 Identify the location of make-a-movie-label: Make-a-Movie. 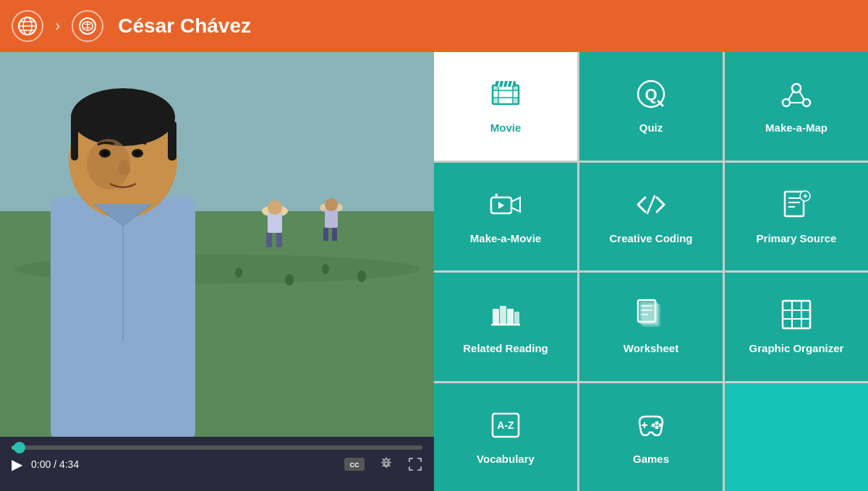
(506, 239).